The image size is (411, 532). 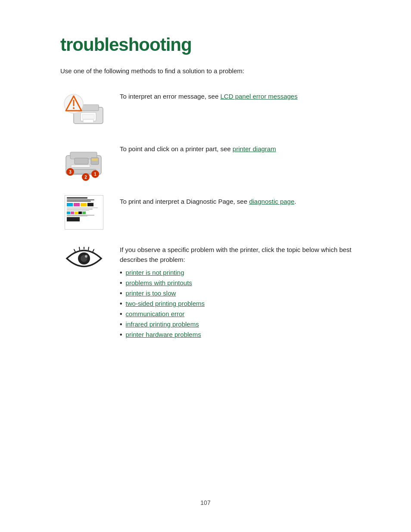 What do you see at coordinates (240, 148) in the screenshot?
I see `text-area-printer-diagram: To point and click on a printer part, se…` at bounding box center [240, 148].